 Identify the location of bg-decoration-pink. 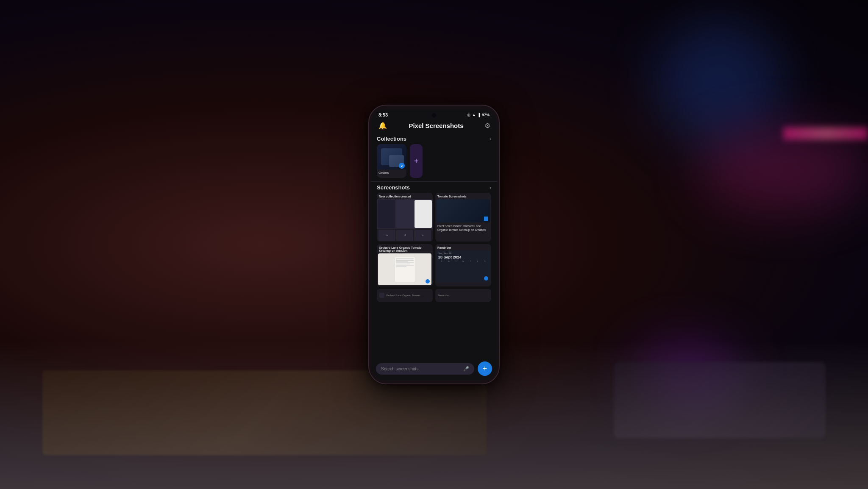
(783, 169).